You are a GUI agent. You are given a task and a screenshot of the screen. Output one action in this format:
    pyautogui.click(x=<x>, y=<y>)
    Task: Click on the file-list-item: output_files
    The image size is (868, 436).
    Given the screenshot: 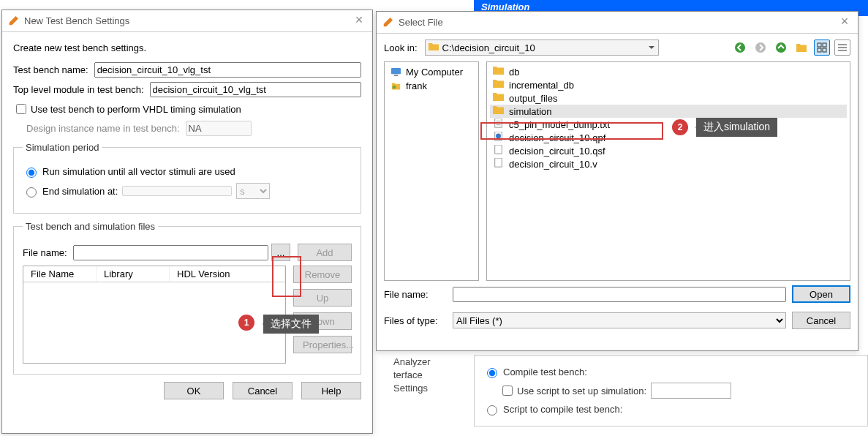 What is the action you would take?
    pyautogui.click(x=668, y=98)
    